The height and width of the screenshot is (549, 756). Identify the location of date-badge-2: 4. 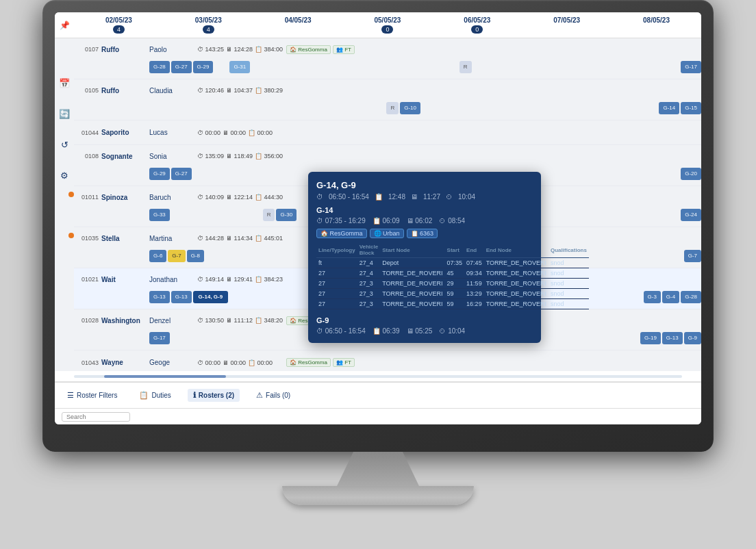
(208, 29).